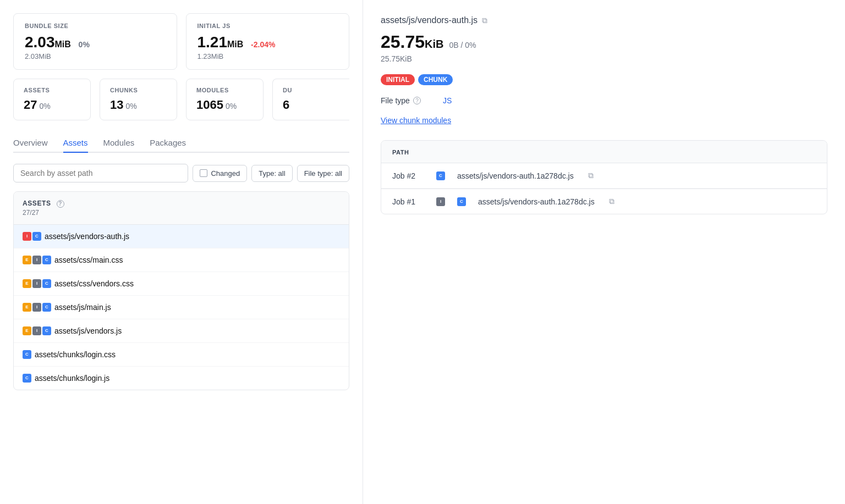 The height and width of the screenshot is (504, 845). I want to click on view-chunk-modules-link: View chunk modules, so click(416, 120).